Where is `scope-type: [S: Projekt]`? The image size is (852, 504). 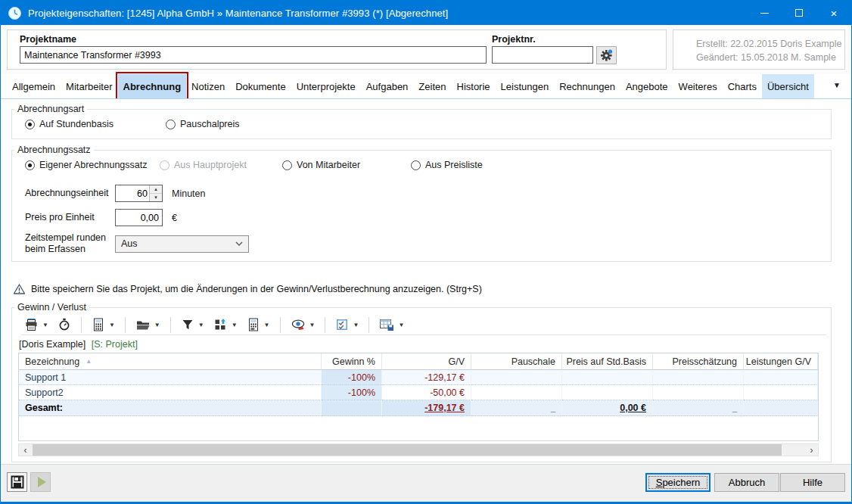 scope-type: [S: Projekt] is located at coordinates (115, 344).